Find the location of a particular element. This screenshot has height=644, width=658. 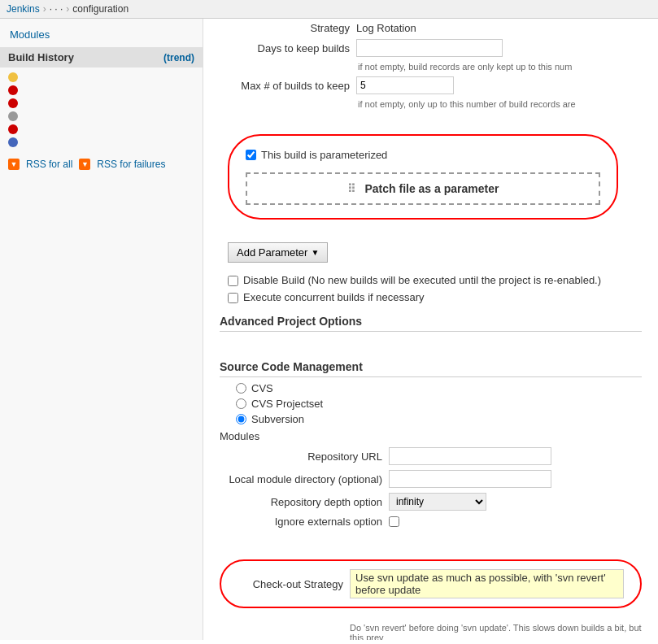

concurrent-builds-row: Execute concurrent builds if necessary is located at coordinates (434, 298).